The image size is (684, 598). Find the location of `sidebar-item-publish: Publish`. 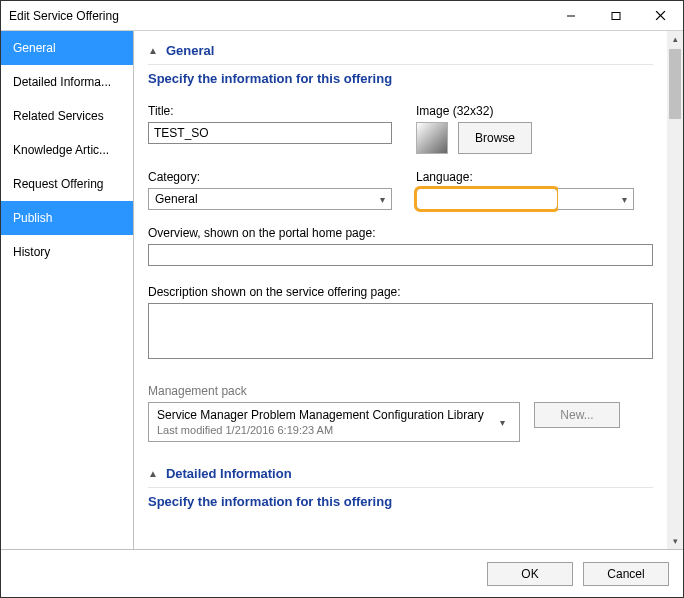

sidebar-item-publish: Publish is located at coordinates (67, 218).